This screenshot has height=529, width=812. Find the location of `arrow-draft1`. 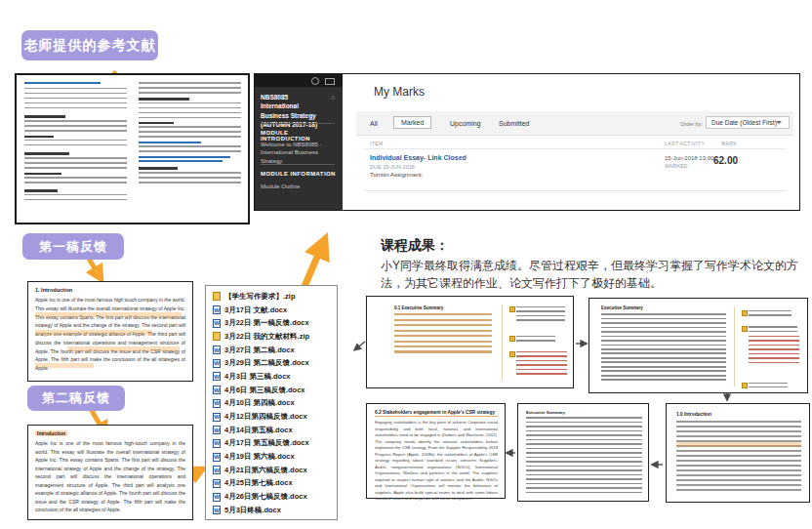

arrow-draft1 is located at coordinates (95, 268).